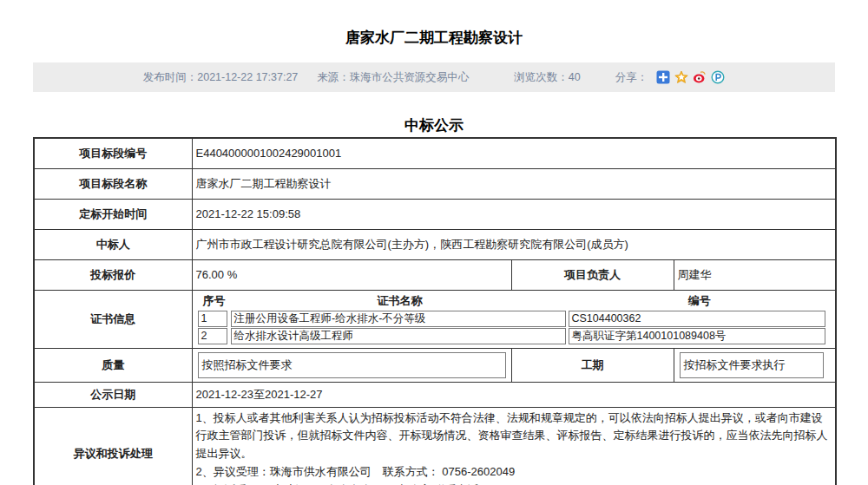 The image size is (868, 485). I want to click on table-row: 定标开始时间 2021-12-22 15:09:58, so click(435, 213).